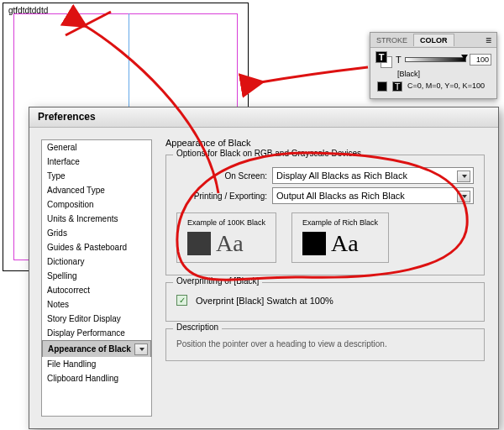  Describe the element at coordinates (97, 333) in the screenshot. I see `prefs-category-display-performance: Display Performance` at that location.